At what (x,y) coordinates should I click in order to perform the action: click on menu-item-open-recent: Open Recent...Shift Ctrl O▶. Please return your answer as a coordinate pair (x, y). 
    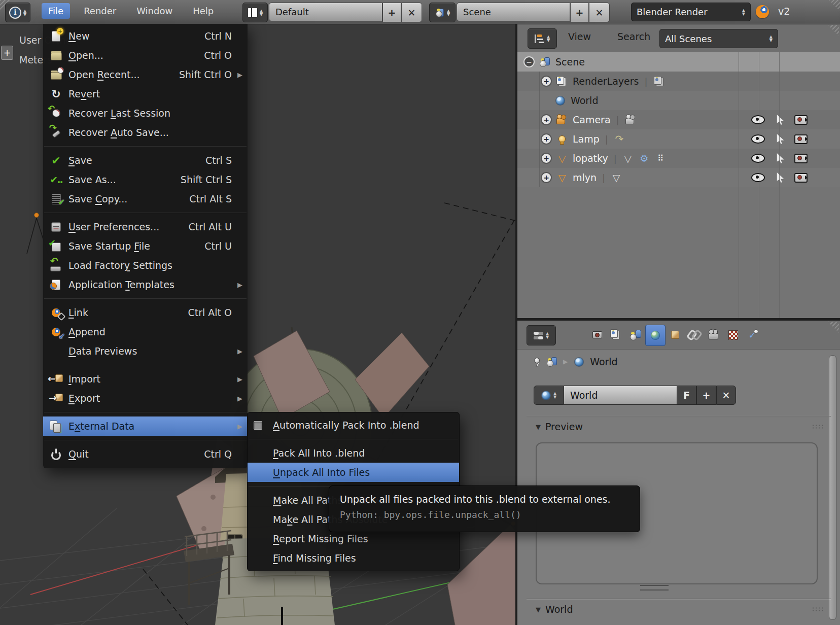
    Looking at the image, I should click on (145, 75).